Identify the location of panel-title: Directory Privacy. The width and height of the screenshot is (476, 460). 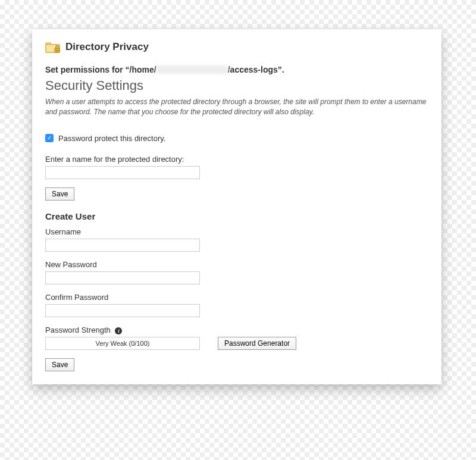
(107, 47).